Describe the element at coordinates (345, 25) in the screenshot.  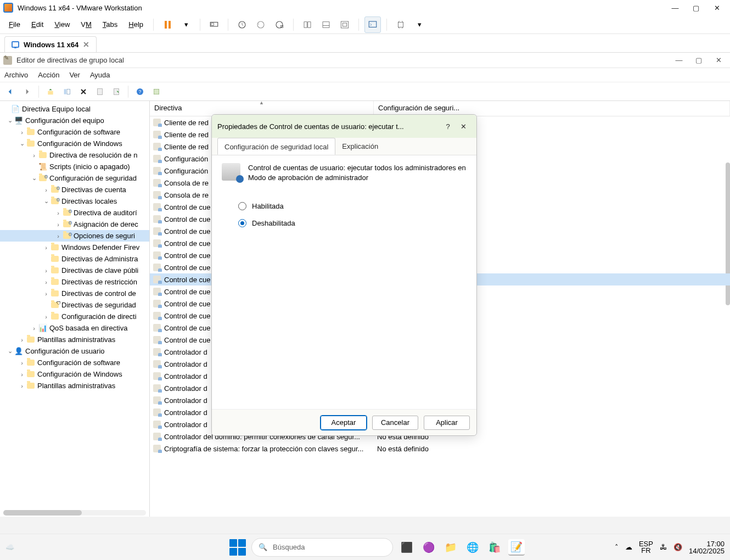
I see `view-fullscreen-button` at that location.